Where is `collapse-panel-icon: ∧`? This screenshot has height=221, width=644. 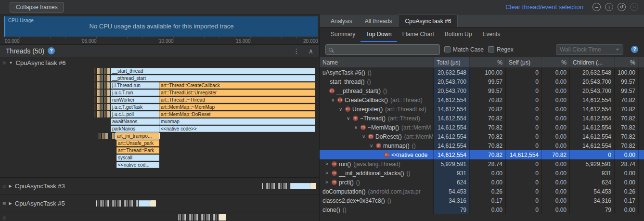 collapse-panel-icon: ∧ is located at coordinates (311, 51).